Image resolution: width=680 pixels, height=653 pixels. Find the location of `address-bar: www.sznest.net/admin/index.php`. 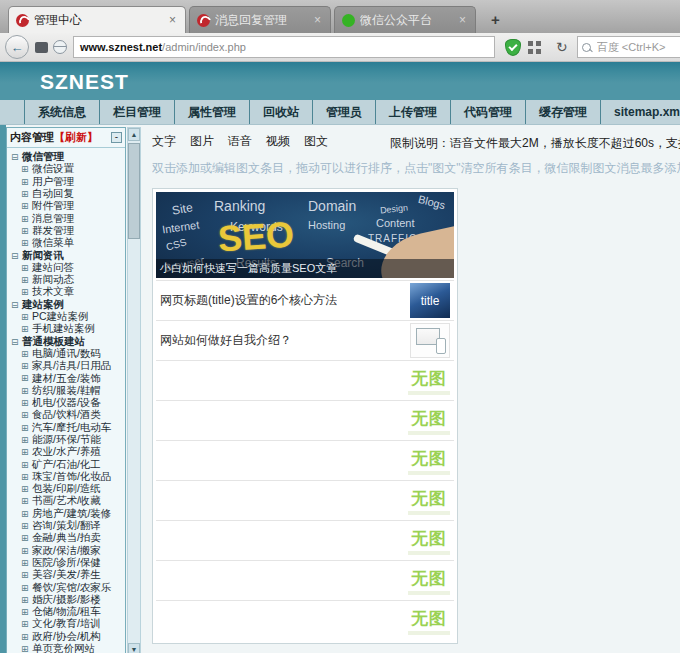

address-bar: www.sznest.net/admin/index.php is located at coordinates (284, 47).